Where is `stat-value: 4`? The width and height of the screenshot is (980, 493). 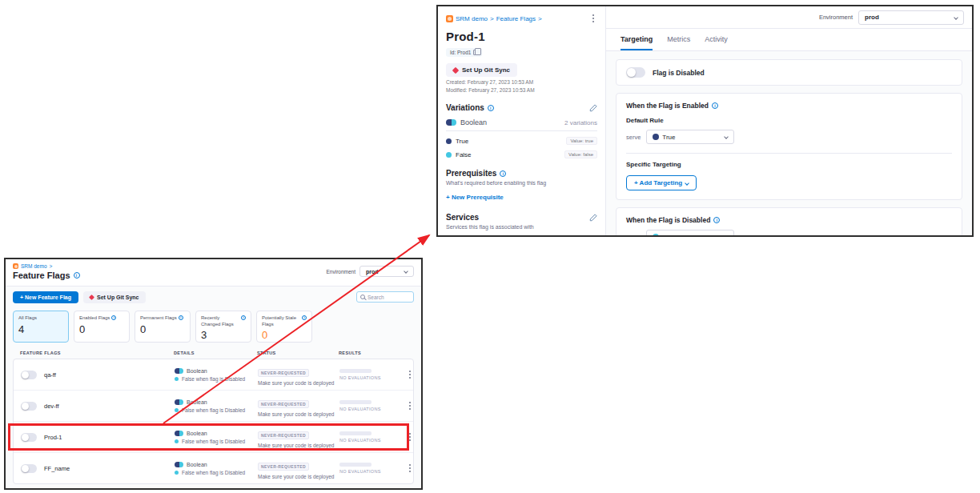
stat-value: 4 is located at coordinates (41, 330).